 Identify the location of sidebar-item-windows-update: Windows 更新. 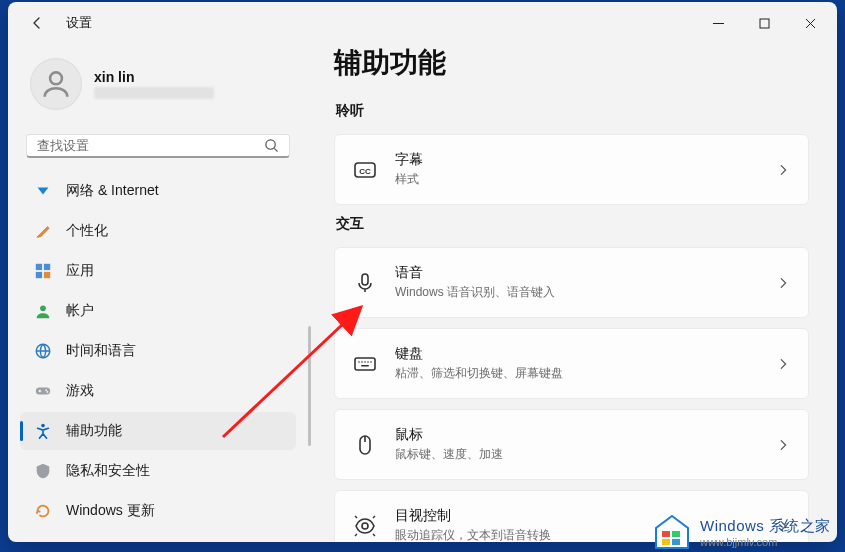
(158, 511).